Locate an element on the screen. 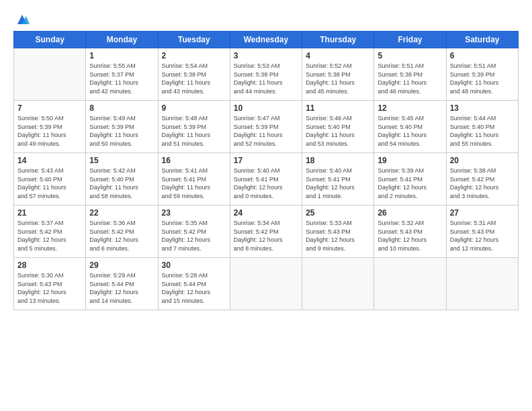 This screenshot has width=532, height=411. day-number: 7 is located at coordinates (50, 108).